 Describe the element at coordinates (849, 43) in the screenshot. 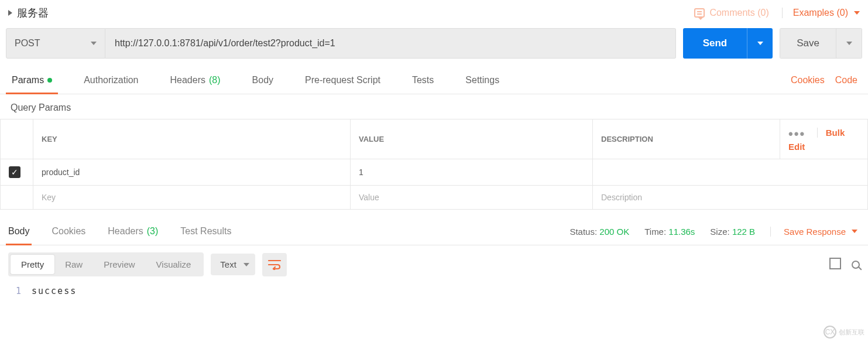

I see `save-dropdown` at that location.